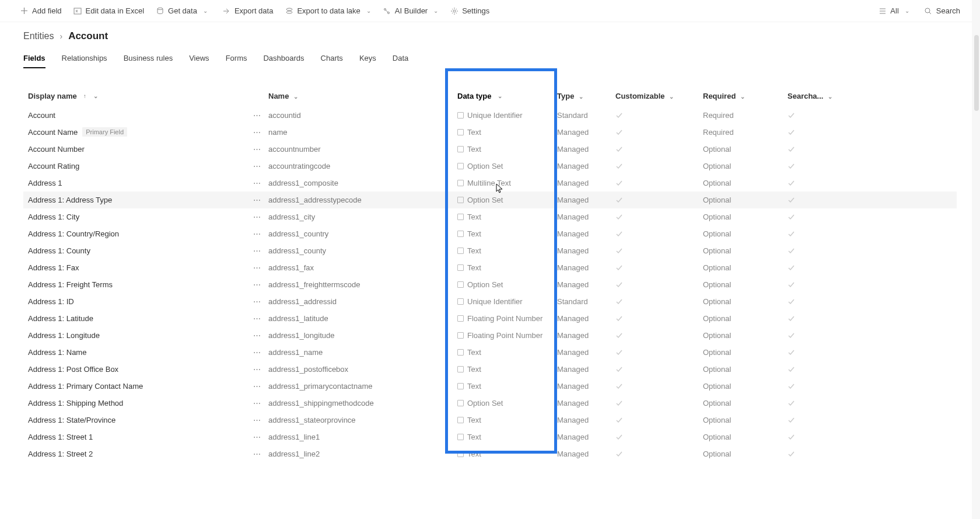 This screenshot has height=519, width=980. Describe the element at coordinates (671, 97) in the screenshot. I see `chevron-down-icon: ⌄` at that location.